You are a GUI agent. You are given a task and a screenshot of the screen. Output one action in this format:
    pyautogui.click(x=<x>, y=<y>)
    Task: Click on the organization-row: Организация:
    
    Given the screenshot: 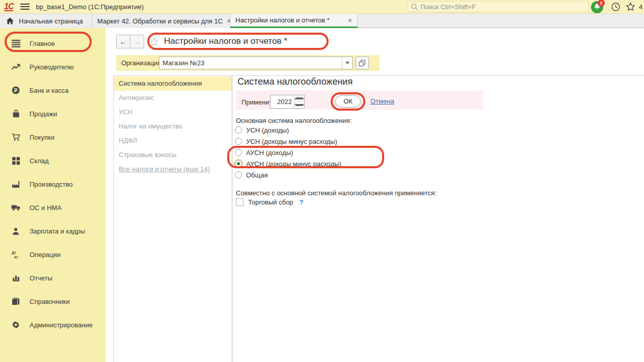 What is the action you would take?
    pyautogui.click(x=248, y=63)
    